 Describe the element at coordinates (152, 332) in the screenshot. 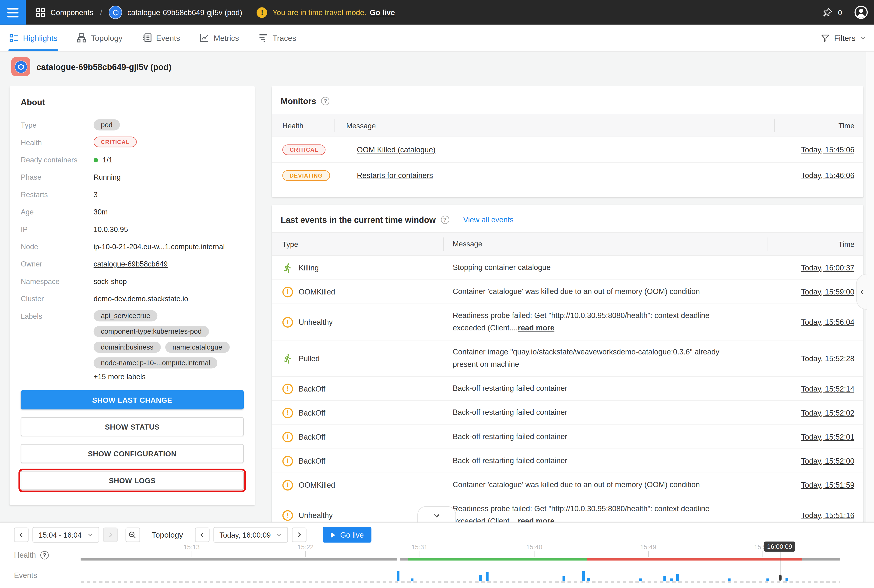

I see `label-pill: component-type:kubernetes-pod` at that location.